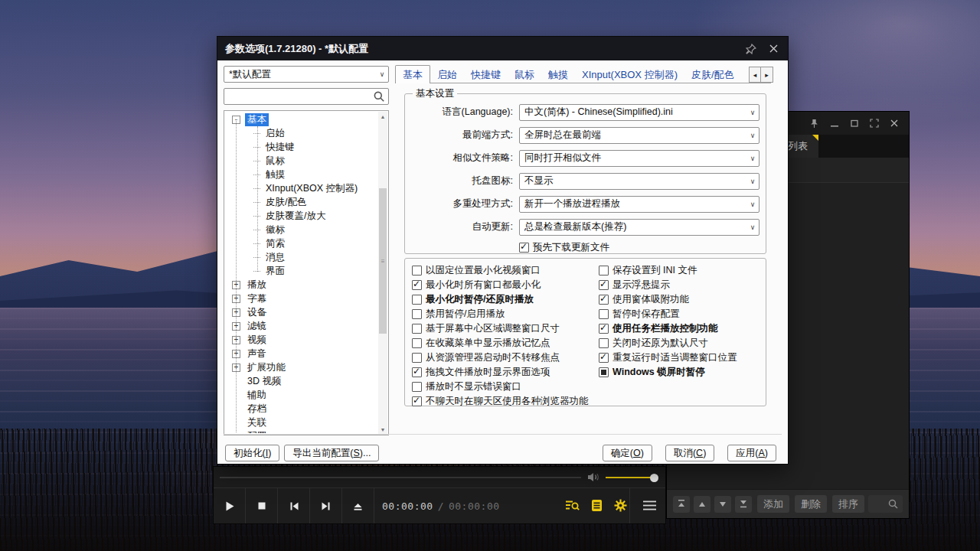 The width and height of the screenshot is (980, 551). I want to click on volume-knob, so click(654, 478).